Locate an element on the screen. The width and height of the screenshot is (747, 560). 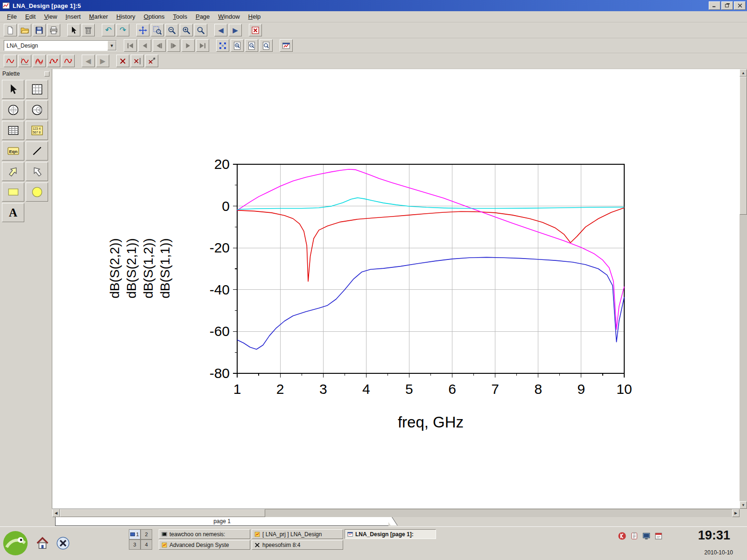
insert-marker-delta-button is located at coordinates (137, 61).